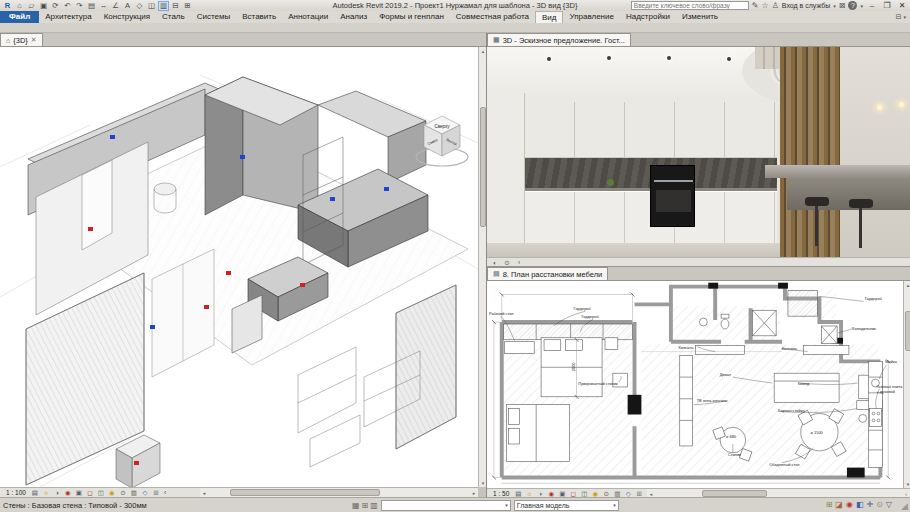  Describe the element at coordinates (44, 6) in the screenshot. I see `save-icon: ▣` at that location.